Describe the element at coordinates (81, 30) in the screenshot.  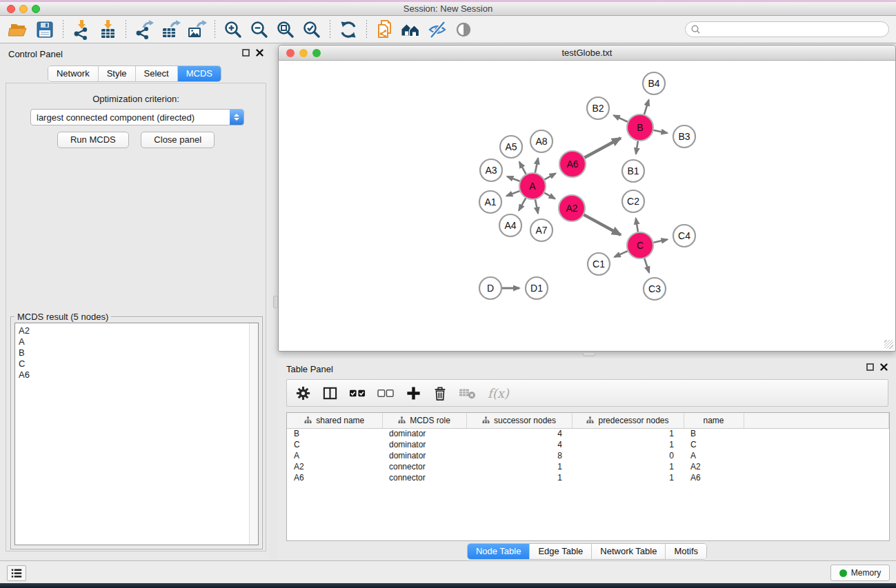
I see `import-network-button` at that location.